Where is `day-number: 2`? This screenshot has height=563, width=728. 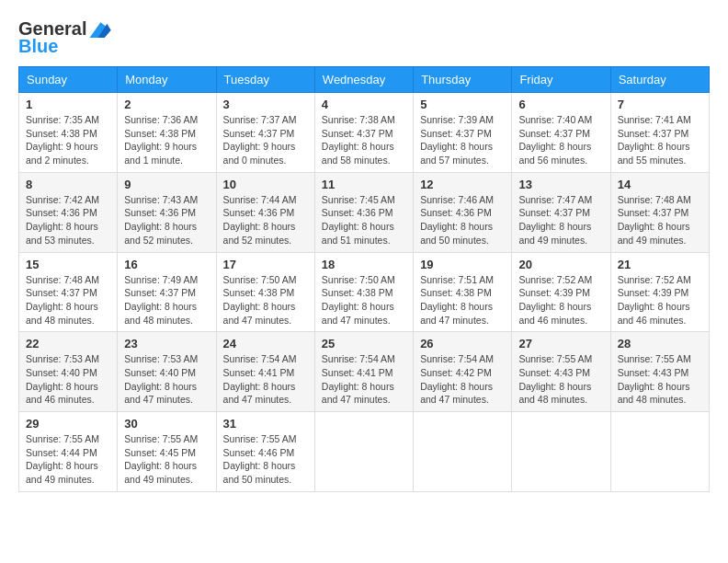
day-number: 2 is located at coordinates (166, 105).